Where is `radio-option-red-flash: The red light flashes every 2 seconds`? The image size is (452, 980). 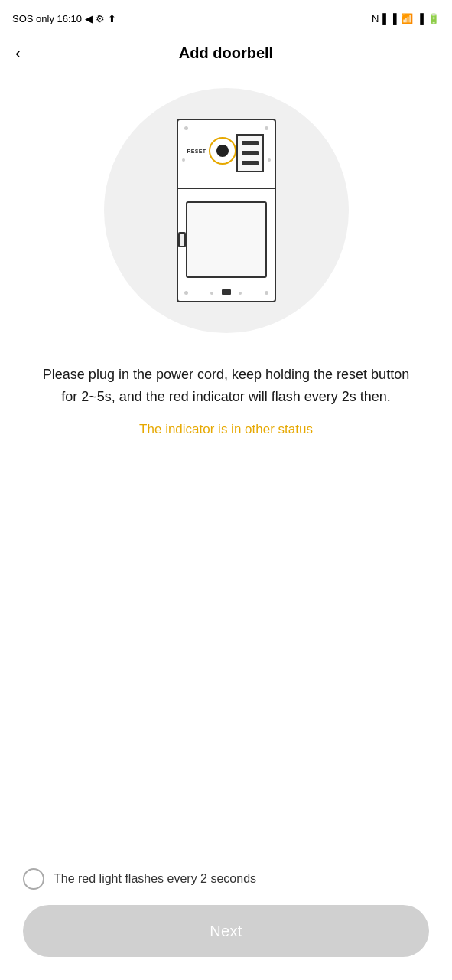
radio-option-red-flash: The red light flashes every 2 seconds is located at coordinates (226, 879).